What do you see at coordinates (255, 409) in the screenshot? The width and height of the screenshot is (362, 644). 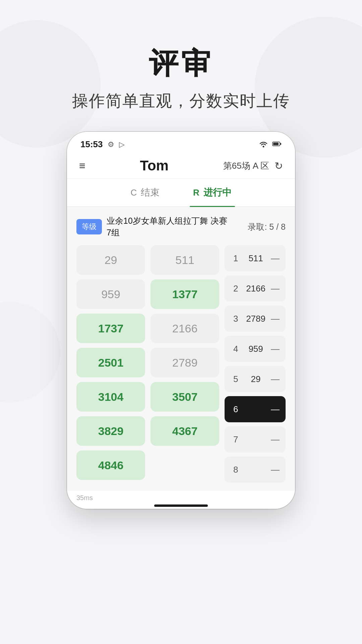 I see `rank-row-6: 6 —` at bounding box center [255, 409].